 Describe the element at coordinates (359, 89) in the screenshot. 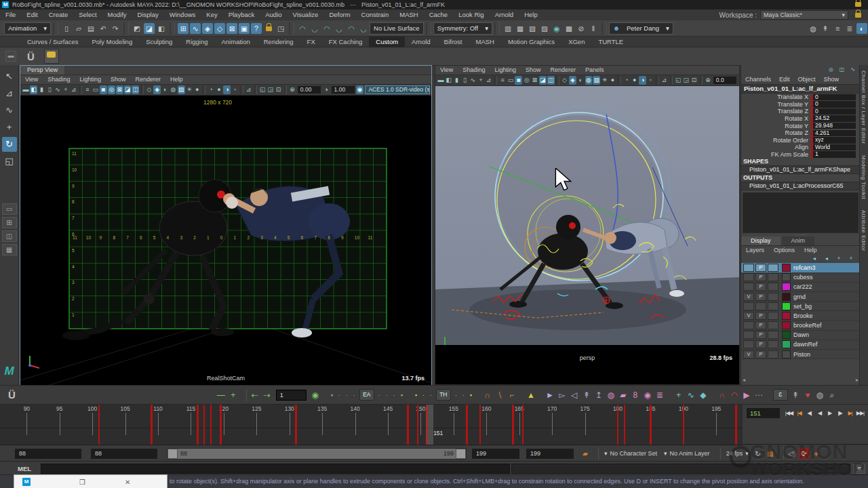

I see `view-transform-icon: ◉` at that location.